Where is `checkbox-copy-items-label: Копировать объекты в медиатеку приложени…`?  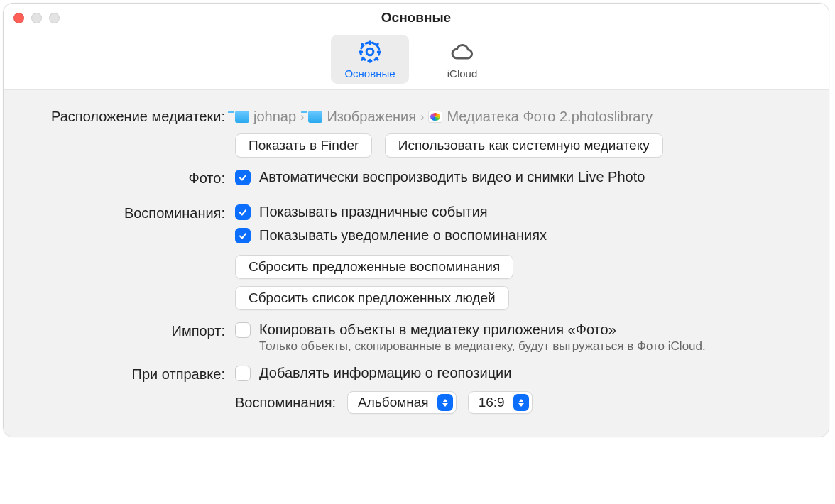 checkbox-copy-items-label: Копировать объекты в медиатеку приложени… is located at coordinates (437, 329).